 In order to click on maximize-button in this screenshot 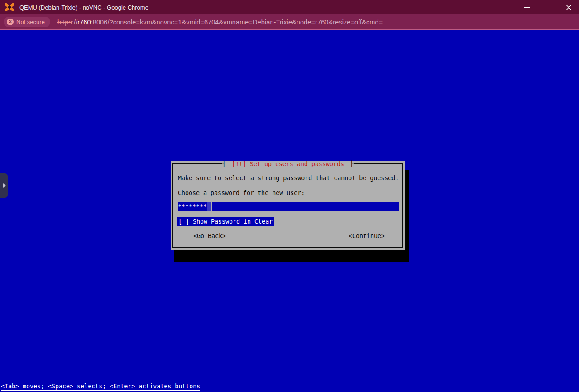, I will do `click(548, 7)`.